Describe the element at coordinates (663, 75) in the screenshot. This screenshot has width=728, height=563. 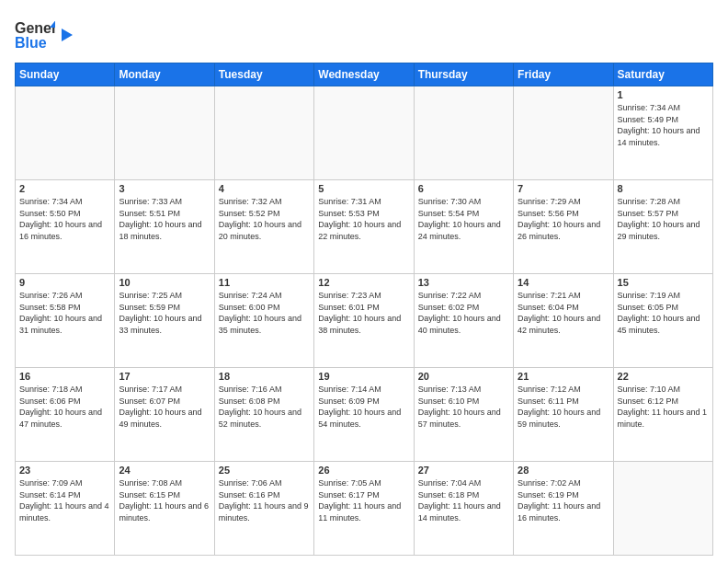
I see `col-saturday: Saturday` at that location.